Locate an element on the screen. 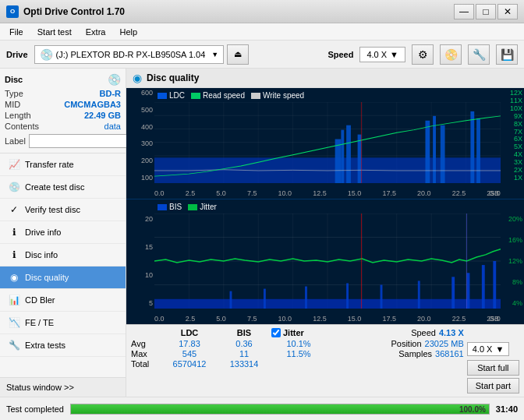  disc-mid-label: MID is located at coordinates (12, 104).